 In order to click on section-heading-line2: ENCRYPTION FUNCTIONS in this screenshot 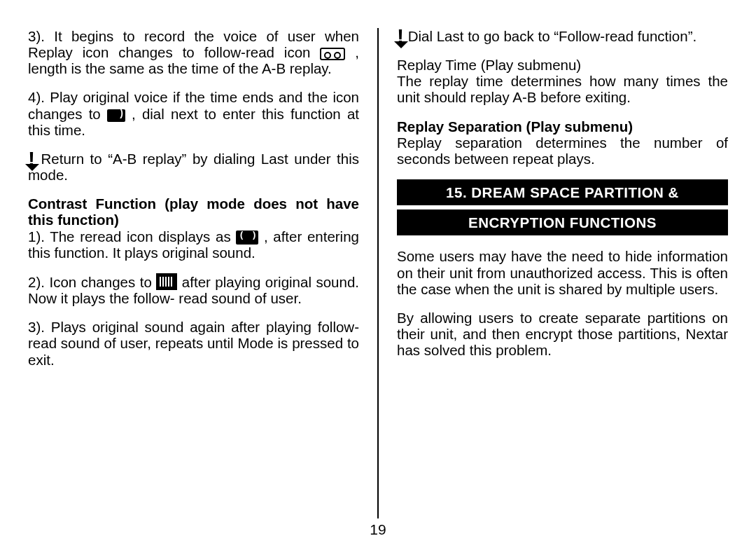, I will do `click(563, 223)`.